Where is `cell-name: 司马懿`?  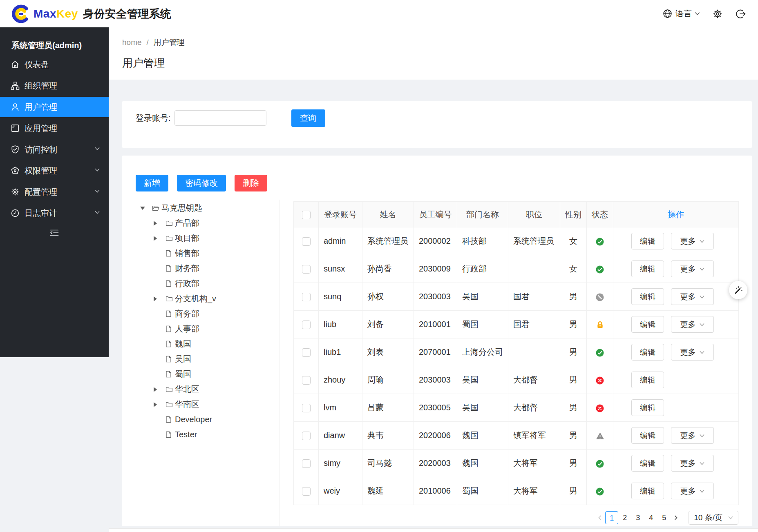 cell-name: 司马懿 is located at coordinates (388, 463).